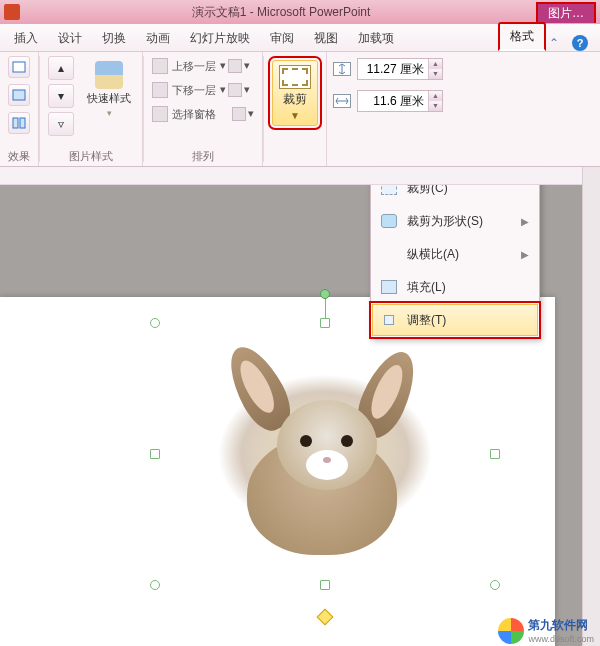 The image size is (600, 646). Describe the element at coordinates (19, 123) in the screenshot. I see `picture-layout-icon` at that location.